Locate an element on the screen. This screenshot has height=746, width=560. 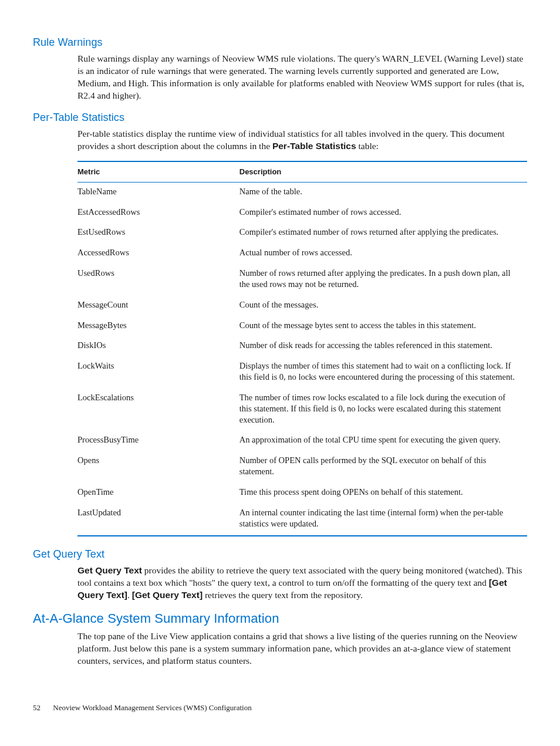
table-row: MessageCountCount of the messages. is located at coordinates (302, 306).